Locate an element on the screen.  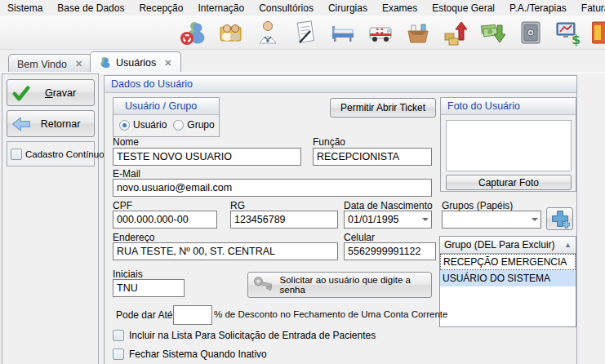
tab-bem-vindo: Bem Vindo ✕ is located at coordinates (50, 64).